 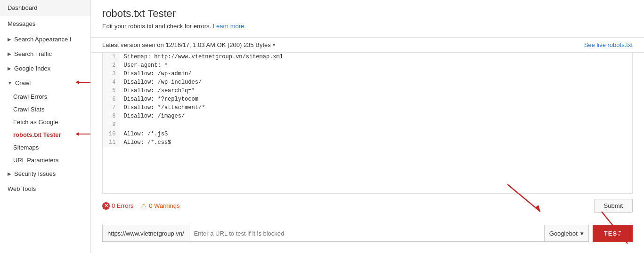 What do you see at coordinates (45, 122) in the screenshot?
I see `sidebar-item-fetch-as-google: Fetch as Google` at bounding box center [45, 122].